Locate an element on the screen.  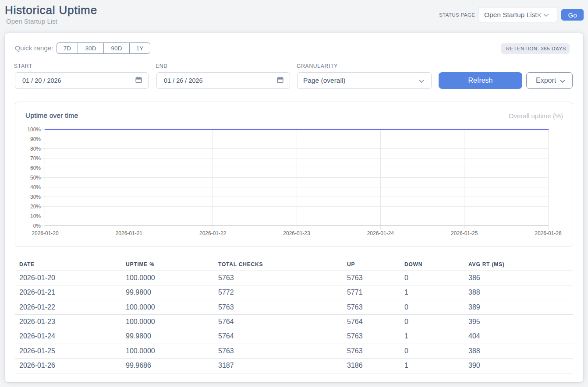
svg-text: 2026-01-21 is located at coordinates (129, 233).